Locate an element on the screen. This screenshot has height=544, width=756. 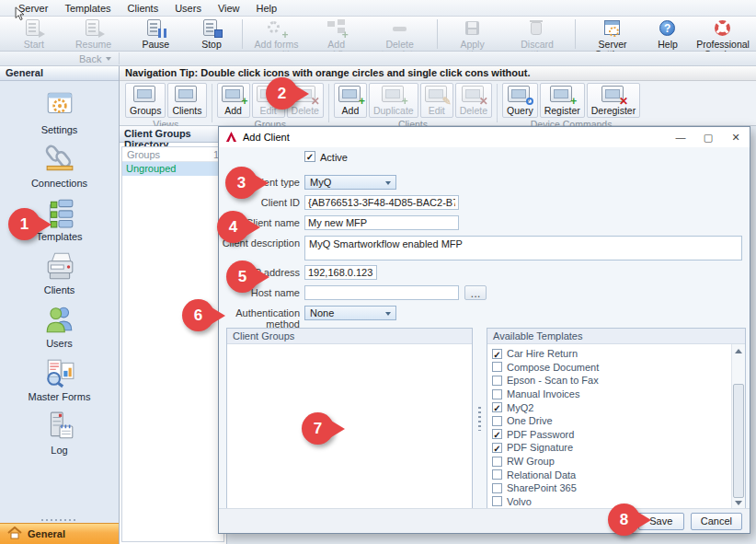
ribbon-toolbar: Groups Clients Views + Add ✎ Edit ✕ Dele… is located at coordinates (438, 103).